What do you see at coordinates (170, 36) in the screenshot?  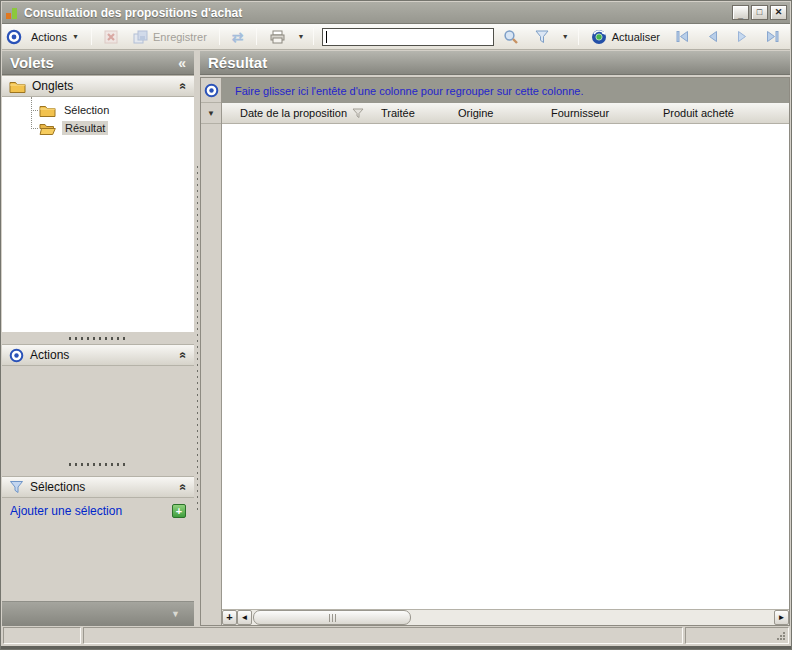 I see `save-button: Enregistrer` at bounding box center [170, 36].